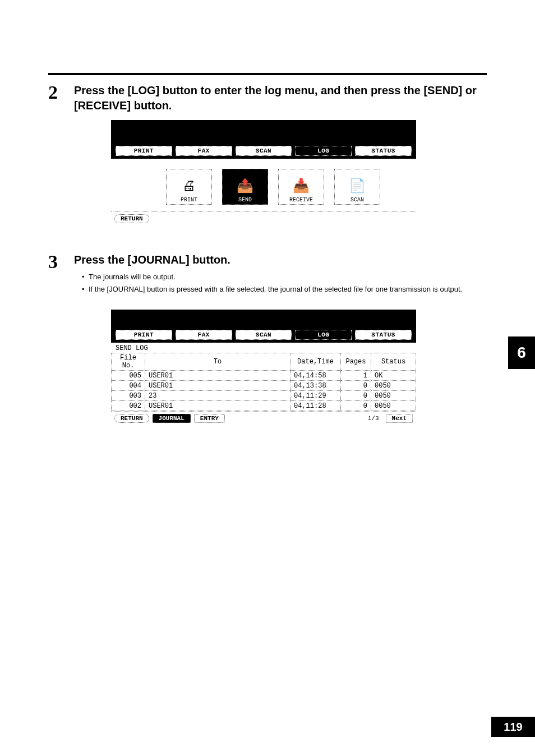 This screenshot has height=756, width=535. I want to click on log-subheading: SEND LOG, so click(264, 348).